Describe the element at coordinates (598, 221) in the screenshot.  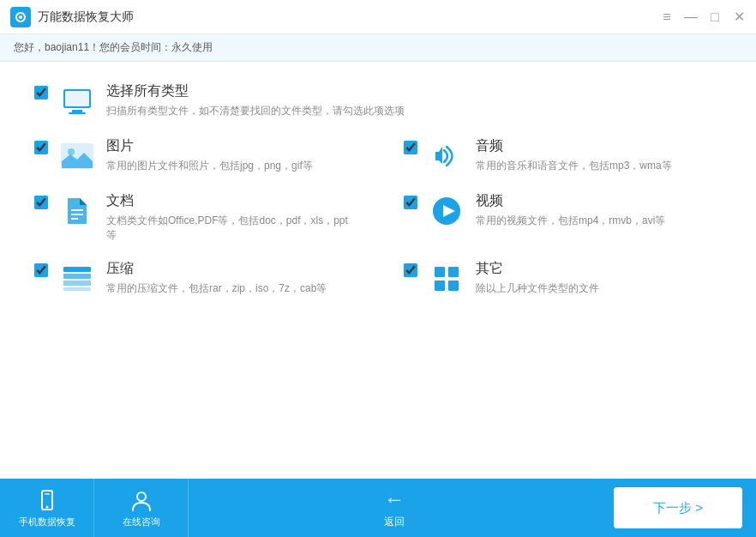
I see `file-type-desc-video: 常用的视频文件，包括mp4，rmvb，avi等` at that location.